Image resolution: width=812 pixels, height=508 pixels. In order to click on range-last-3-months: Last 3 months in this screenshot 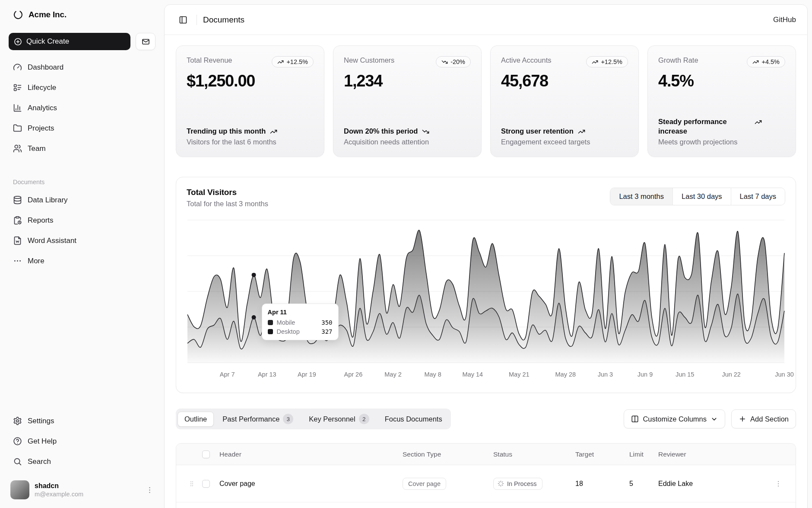, I will do `click(641, 196)`.